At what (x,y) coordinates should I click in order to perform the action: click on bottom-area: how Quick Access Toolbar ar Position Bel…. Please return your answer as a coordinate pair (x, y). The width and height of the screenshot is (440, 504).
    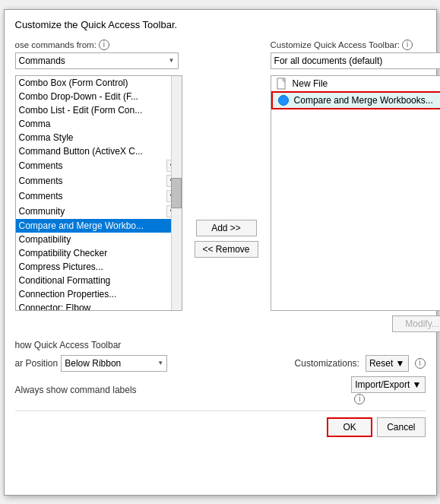
    Looking at the image, I should click on (220, 372).